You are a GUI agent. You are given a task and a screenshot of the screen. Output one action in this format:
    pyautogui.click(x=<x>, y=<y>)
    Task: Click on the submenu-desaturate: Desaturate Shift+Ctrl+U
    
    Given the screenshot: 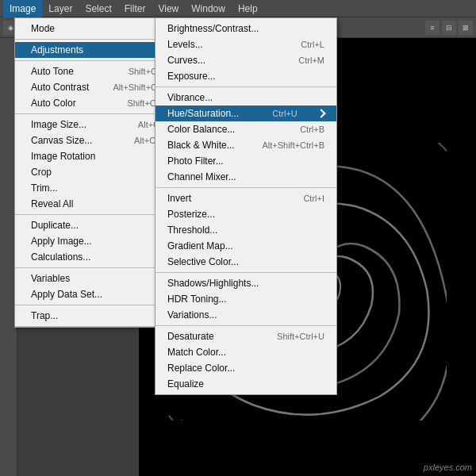 What is the action you would take?
    pyautogui.click(x=246, y=336)
    